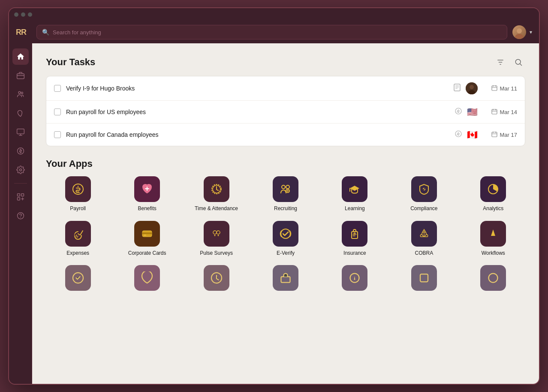  Describe the element at coordinates (500, 135) in the screenshot. I see `task-date-3: Mar 17` at that location.